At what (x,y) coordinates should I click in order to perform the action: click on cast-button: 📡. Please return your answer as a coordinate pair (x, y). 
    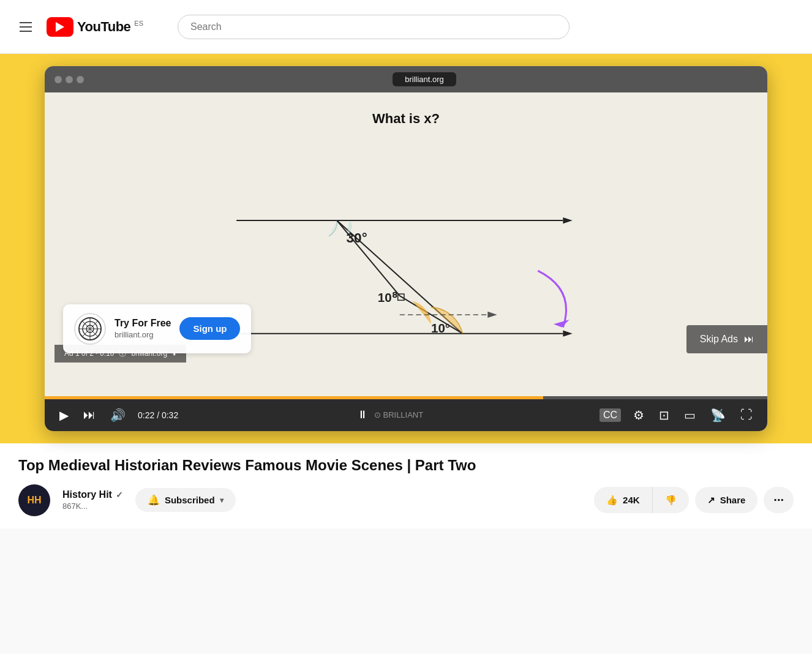
    Looking at the image, I should click on (718, 415).